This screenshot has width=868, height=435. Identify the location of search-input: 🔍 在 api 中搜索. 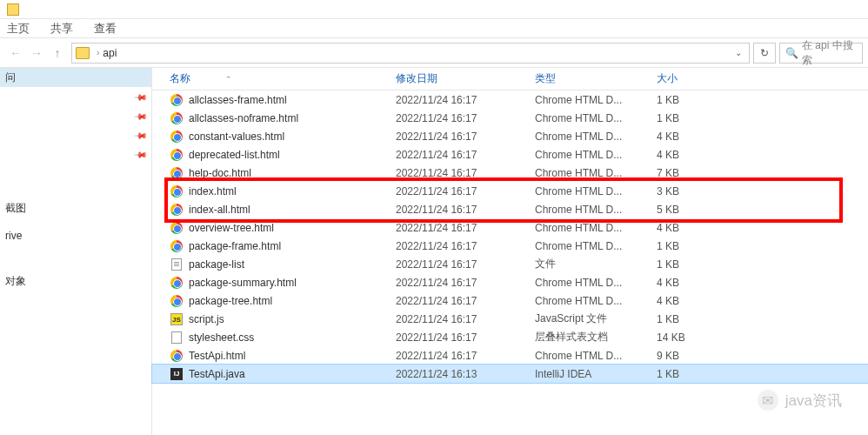
(821, 53).